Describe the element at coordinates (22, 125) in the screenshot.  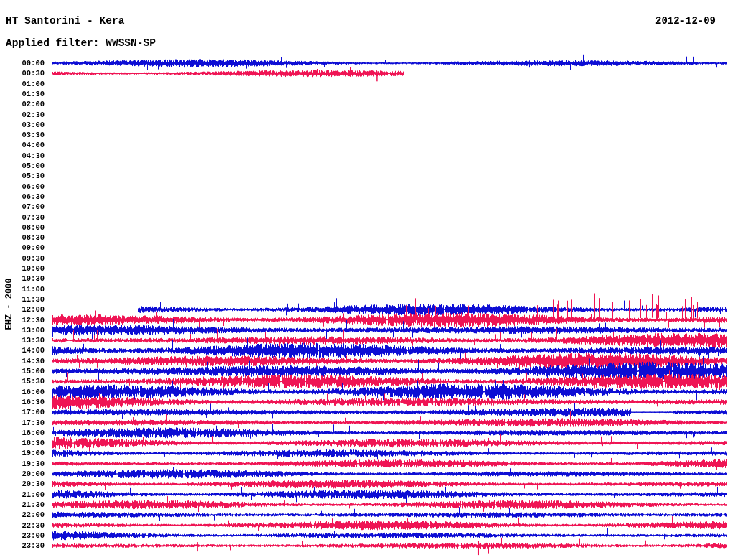
I see `time-label-03:00: 03:00` at that location.